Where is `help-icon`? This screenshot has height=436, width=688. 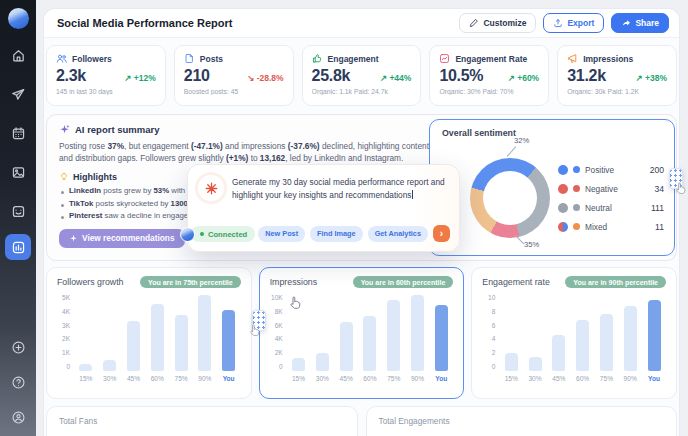 help-icon is located at coordinates (18, 382).